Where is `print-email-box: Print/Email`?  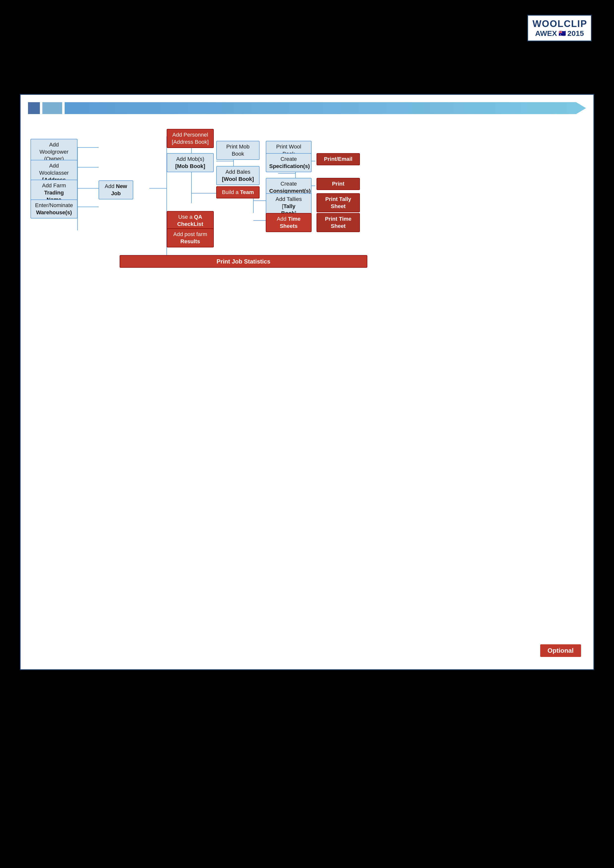 print-email-box: Print/Email is located at coordinates (338, 159).